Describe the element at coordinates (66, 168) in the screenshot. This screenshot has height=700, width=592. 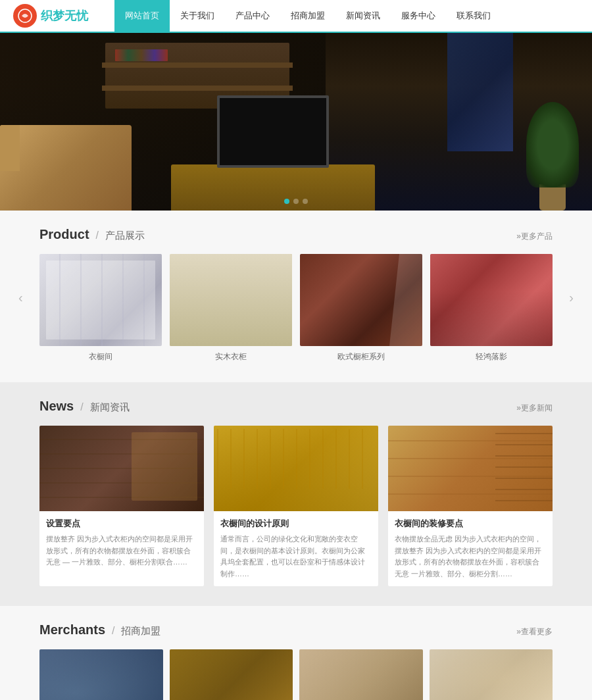
I see `hero-sofa` at that location.